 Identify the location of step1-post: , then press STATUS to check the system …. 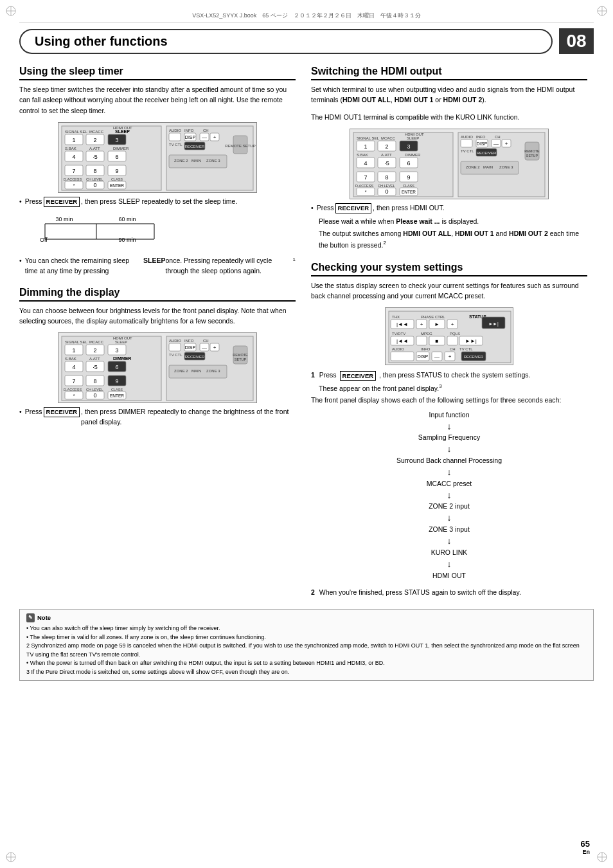
(455, 375).